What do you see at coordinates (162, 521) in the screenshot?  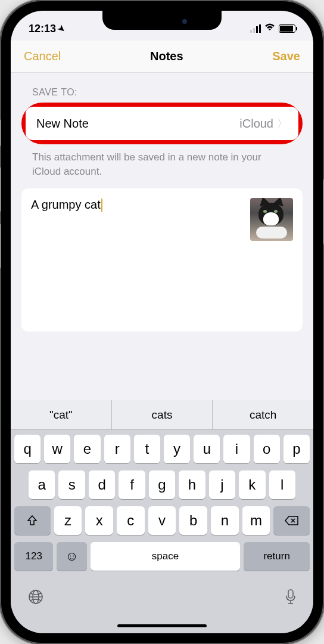 I see `key-row-3: z x c v b n m` at bounding box center [162, 521].